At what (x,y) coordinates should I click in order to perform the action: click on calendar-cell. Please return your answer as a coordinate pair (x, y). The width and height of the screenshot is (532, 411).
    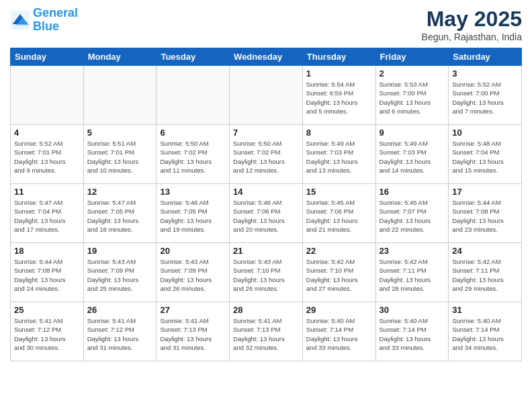
    Looking at the image, I should click on (266, 95).